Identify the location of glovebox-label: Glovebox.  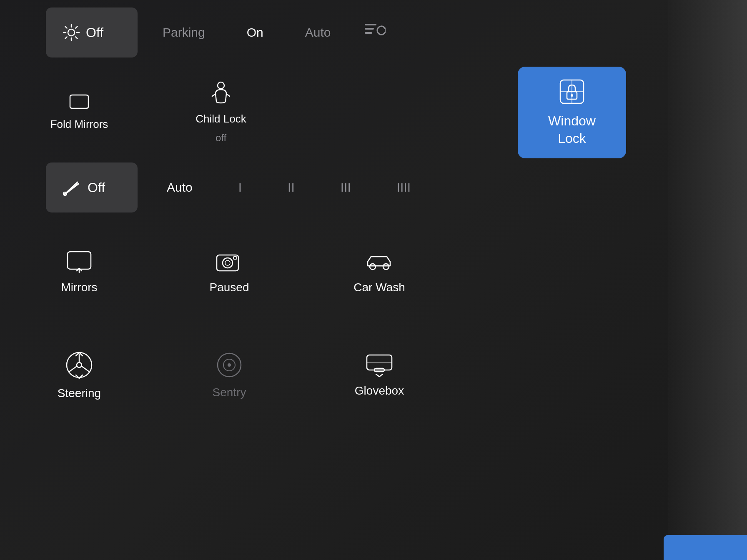
(379, 391).